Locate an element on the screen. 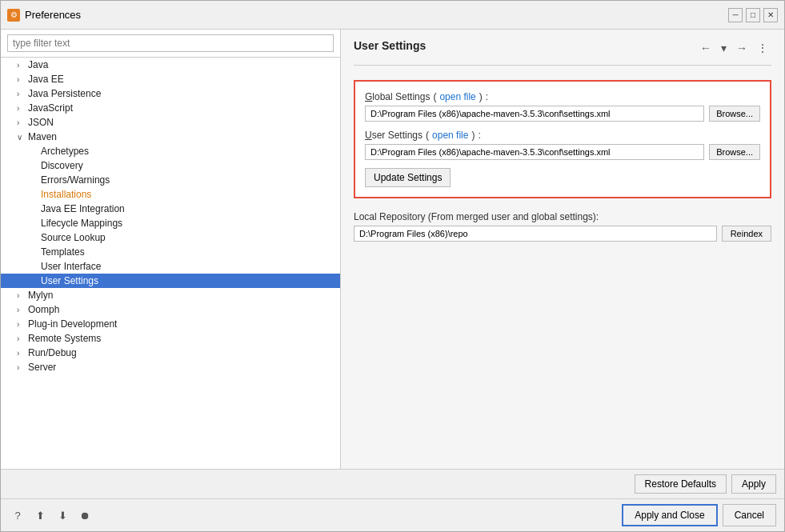 Image resolution: width=785 pixels, height=532 pixels. tree-arrow-mylyn: › is located at coordinates (22, 296).